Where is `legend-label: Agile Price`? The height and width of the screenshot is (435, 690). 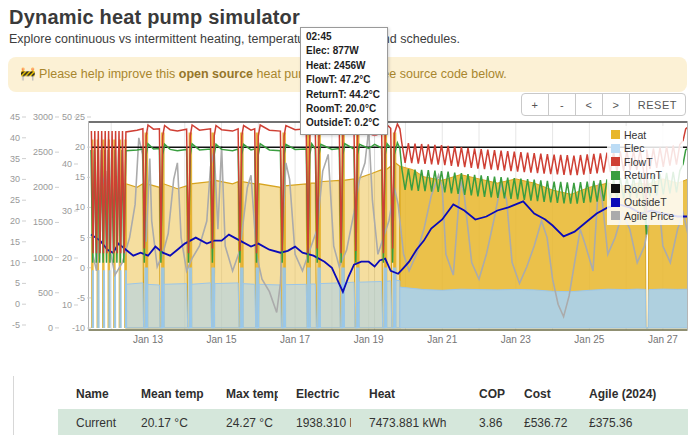
legend-label: Agile Price is located at coordinates (649, 216).